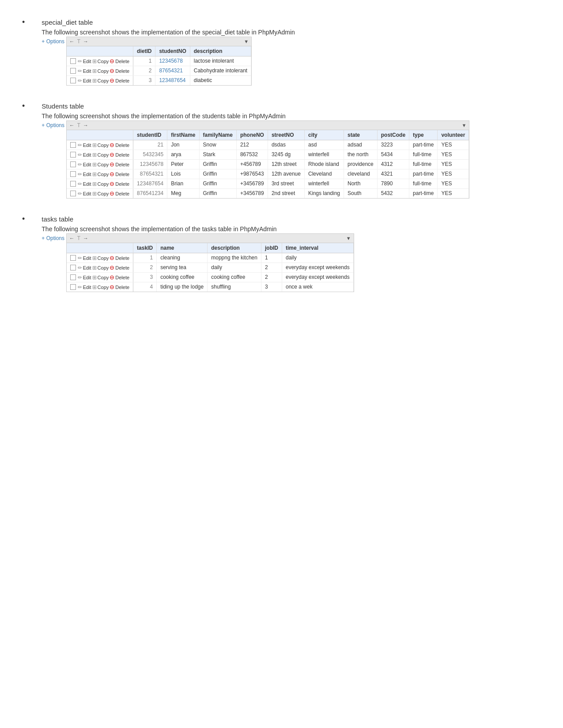  I want to click on cell-type: part-time, so click(423, 174).